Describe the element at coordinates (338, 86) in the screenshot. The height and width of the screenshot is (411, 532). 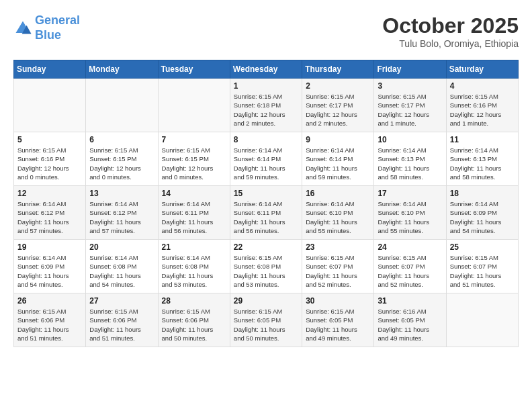
I see `day-number: 2` at that location.